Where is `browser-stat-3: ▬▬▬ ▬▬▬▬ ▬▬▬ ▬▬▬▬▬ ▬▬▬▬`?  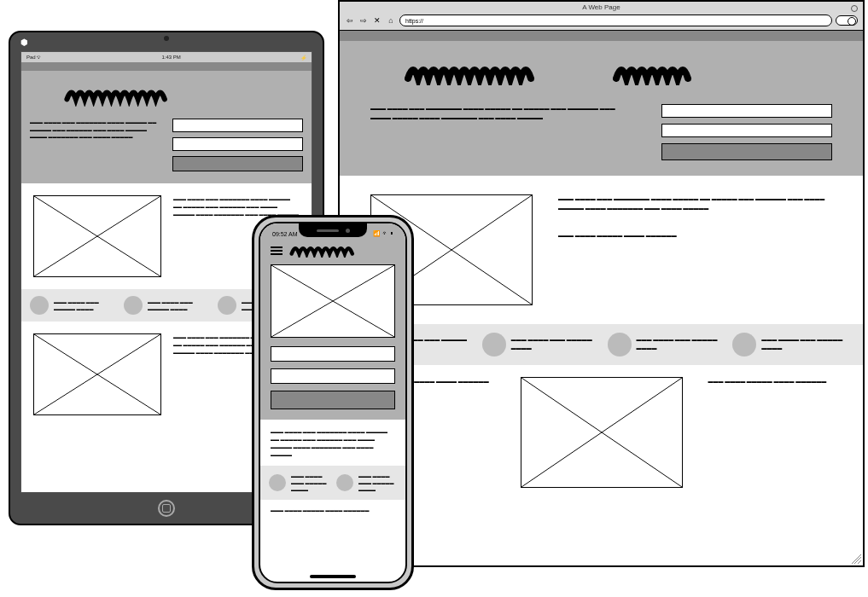
browser-stat-3: ▬▬▬ ▬▬▬▬ ▬▬▬ ▬▬▬▬▬ ▬▬▬▬ is located at coordinates (664, 345).